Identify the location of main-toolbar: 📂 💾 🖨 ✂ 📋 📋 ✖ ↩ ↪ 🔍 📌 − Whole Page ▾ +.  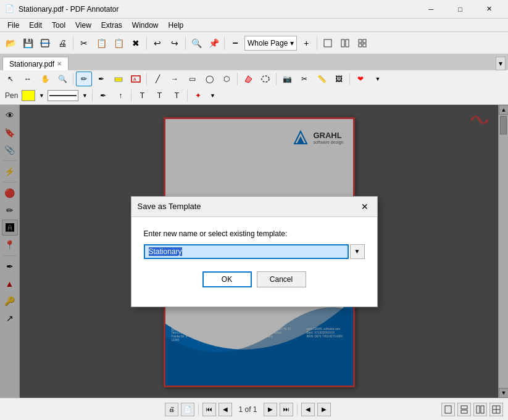
(254, 43).